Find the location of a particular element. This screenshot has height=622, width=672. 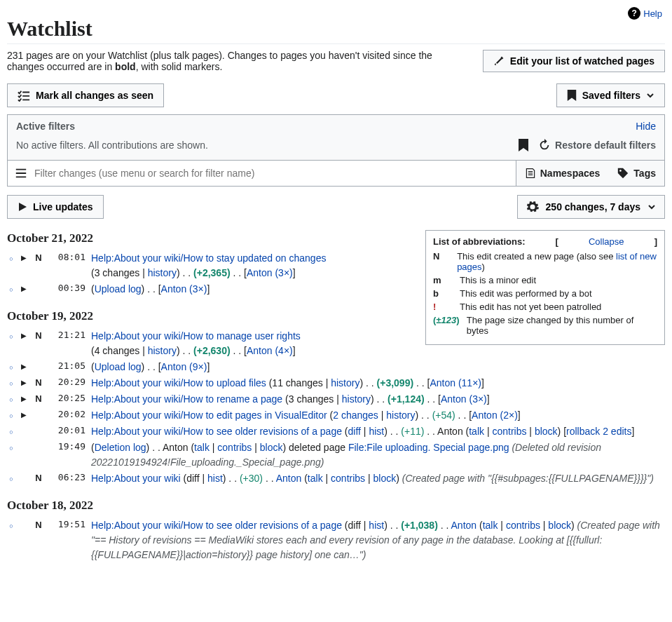

date-heading: October 18, 2022 is located at coordinates (336, 506).